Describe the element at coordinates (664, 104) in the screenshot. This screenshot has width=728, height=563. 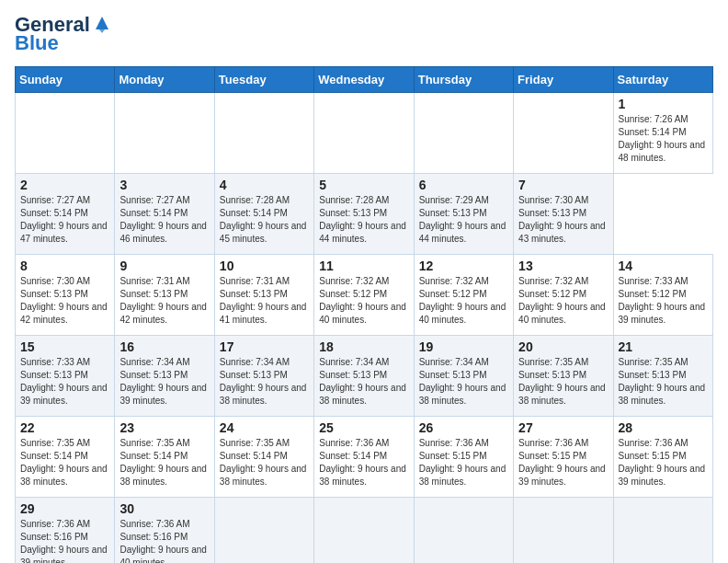
I see `day-number: 1` at that location.